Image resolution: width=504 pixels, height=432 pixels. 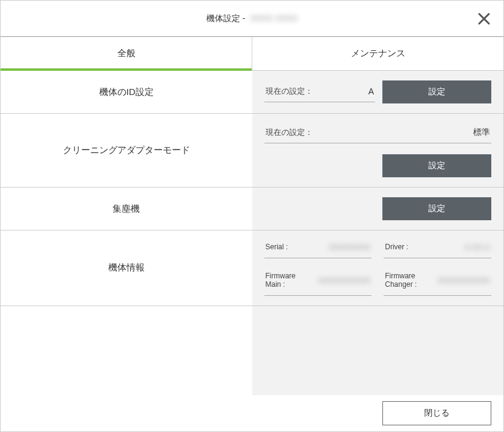 What do you see at coordinates (378, 150) in the screenshot?
I see `cleaning-adapter-body: 現在の設定： 標準 設定` at bounding box center [378, 150].